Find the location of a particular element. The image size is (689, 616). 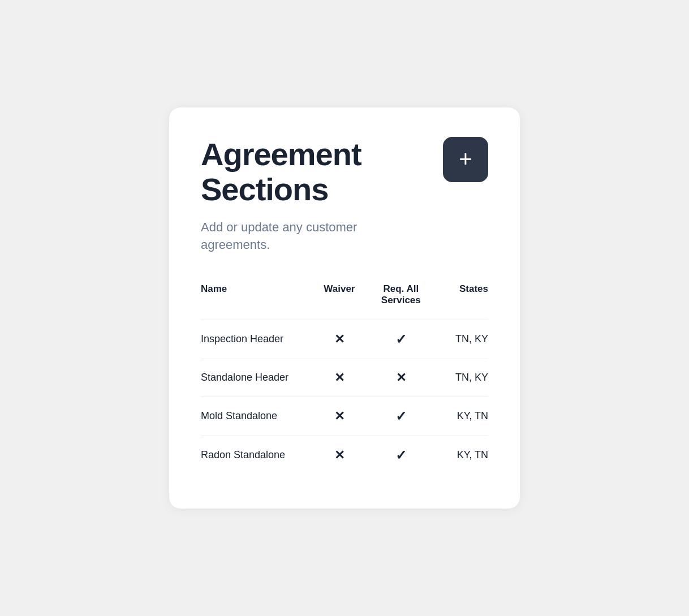

row-name: Inspection Header is located at coordinates (257, 339).